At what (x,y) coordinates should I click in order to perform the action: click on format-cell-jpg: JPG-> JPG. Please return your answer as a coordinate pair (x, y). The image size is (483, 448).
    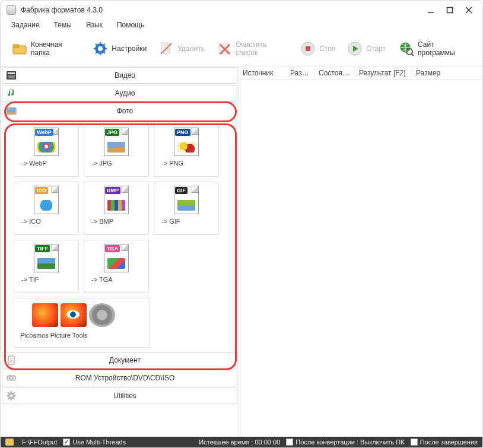
    Looking at the image, I should click on (116, 150).